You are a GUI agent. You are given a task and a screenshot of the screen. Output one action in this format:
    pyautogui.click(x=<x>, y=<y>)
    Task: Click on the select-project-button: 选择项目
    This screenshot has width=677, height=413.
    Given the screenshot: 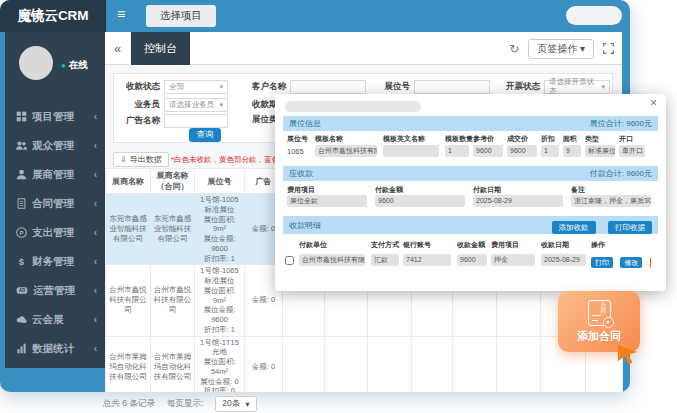 What is the action you would take?
    pyautogui.click(x=181, y=16)
    